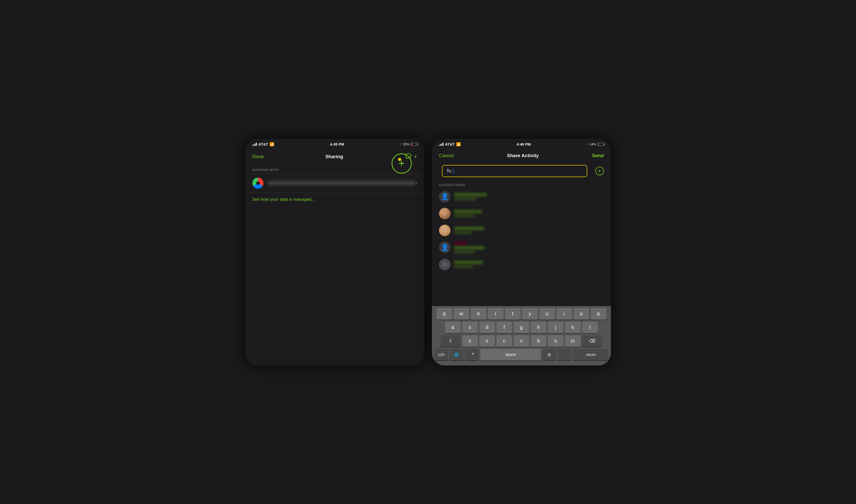  Describe the element at coordinates (272, 144) in the screenshot. I see `wifi-icon-left: 📶` at that location.